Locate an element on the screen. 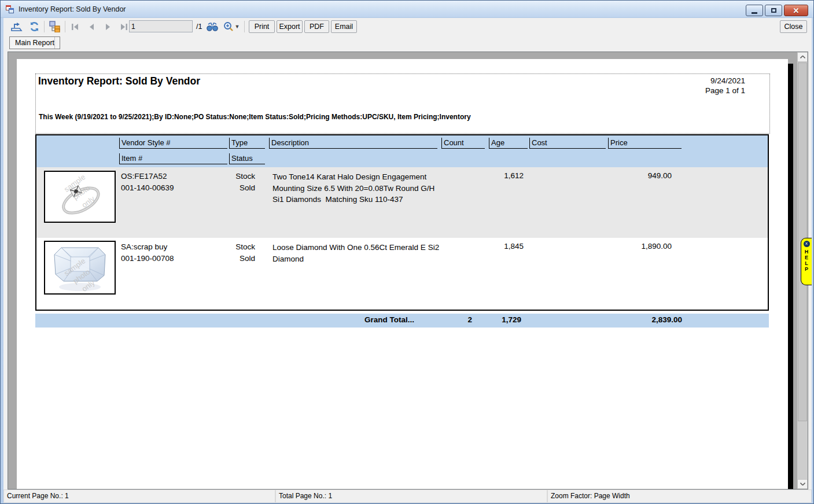 The height and width of the screenshot is (504, 814). item-price: 1,890.00 is located at coordinates (639, 247).